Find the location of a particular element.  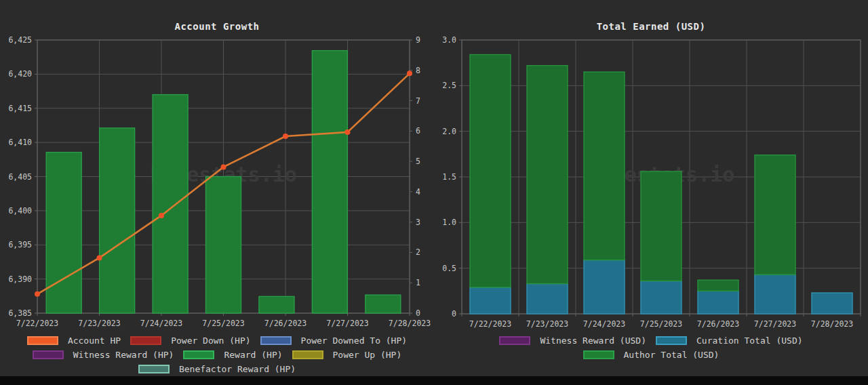

legend-label: Witness Reward (HP) is located at coordinates (123, 355).